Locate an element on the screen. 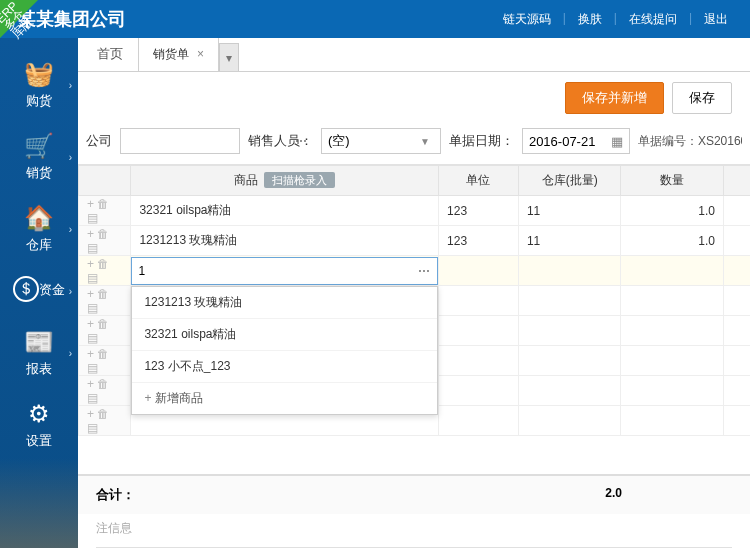 The width and height of the screenshot is (750, 548). dropdown-option: 123 小不点_123 is located at coordinates (284, 367).